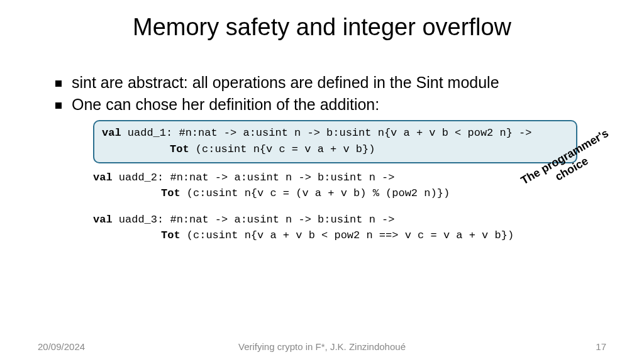 This screenshot has width=644, height=362. I want to click on code-text: uadd_3: #n:nat -> a:usint n -> b:usint n…, so click(254, 220).